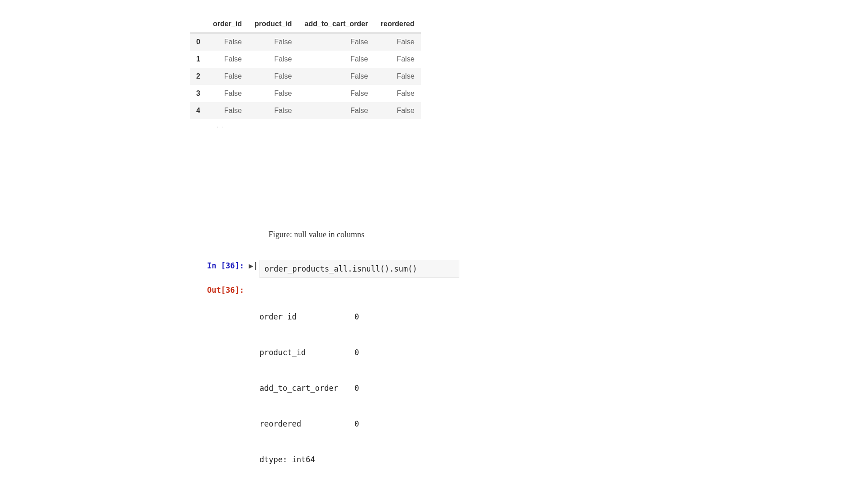 This screenshot has width=868, height=488. What do you see at coordinates (273, 25) in the screenshot?
I see `column-header: product_id` at bounding box center [273, 25].